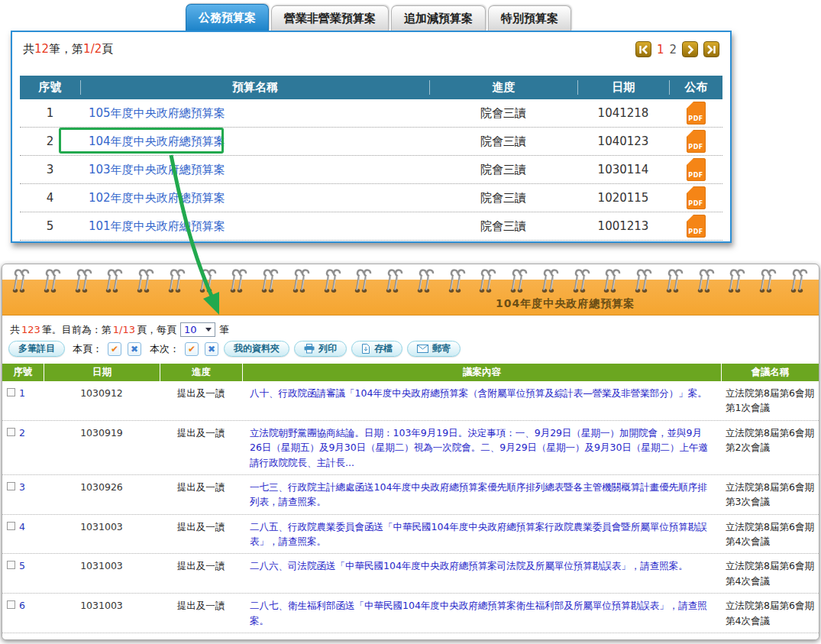 The height and width of the screenshot is (644, 821). What do you see at coordinates (770, 535) in the screenshot?
I see `row-meeting: 立法院第8屆第6會期第4次會議` at bounding box center [770, 535].